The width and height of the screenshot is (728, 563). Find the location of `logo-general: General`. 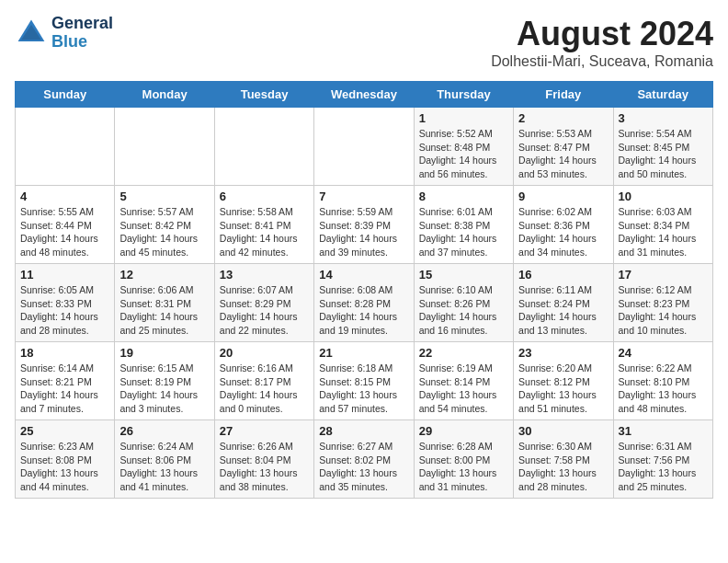

logo-general: General is located at coordinates (83, 24).